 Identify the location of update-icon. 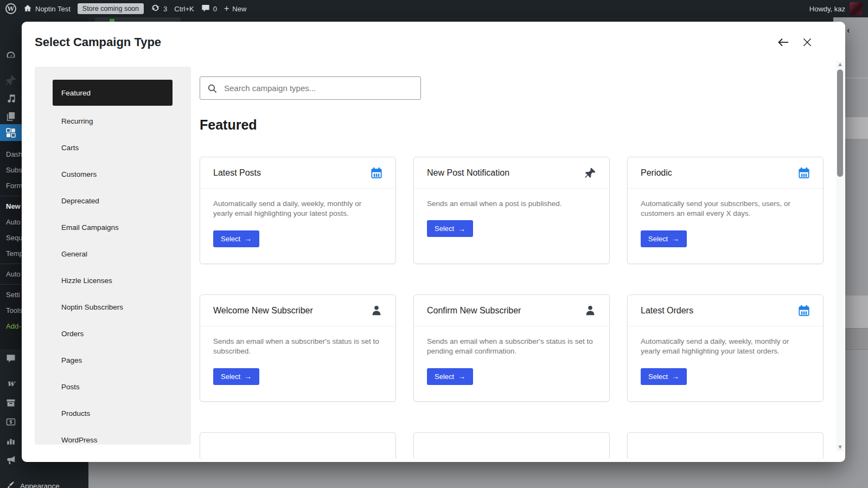
(155, 9).